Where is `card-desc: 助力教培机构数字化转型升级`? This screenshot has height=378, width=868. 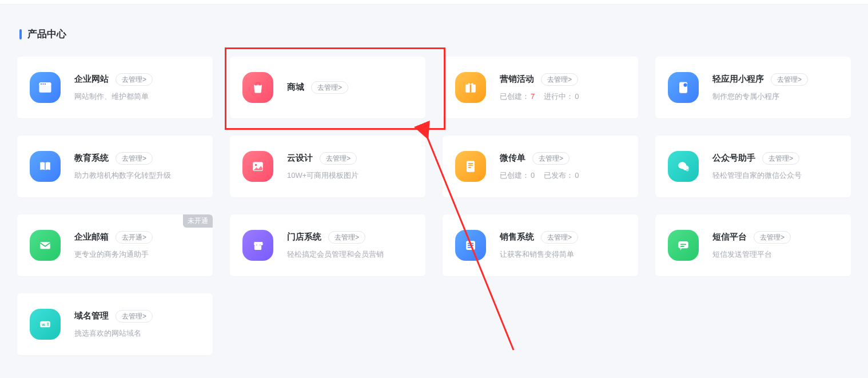 card-desc: 助力教培机构数字化转型升级 is located at coordinates (138, 176).